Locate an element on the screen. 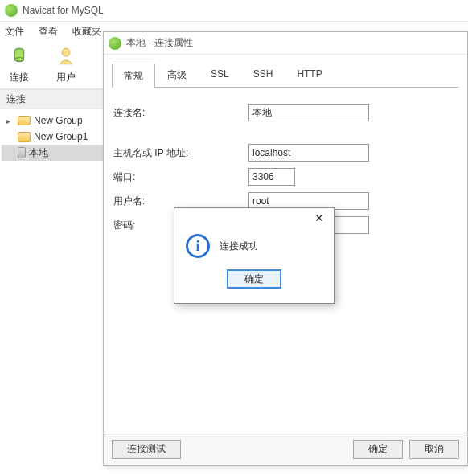 The height and width of the screenshot is (476, 468). app-logo-icon is located at coordinates (11, 10).